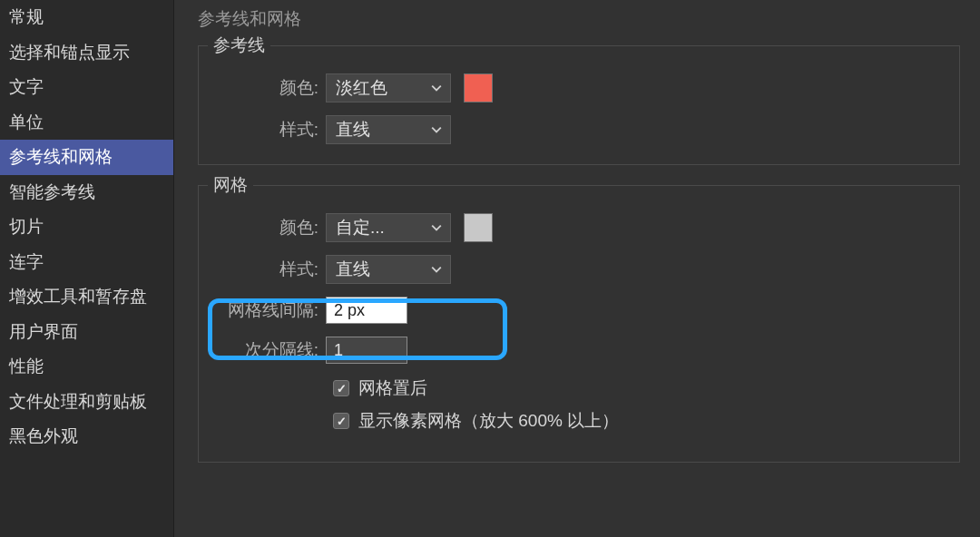 The width and height of the screenshot is (980, 537). What do you see at coordinates (87, 18) in the screenshot?
I see `sidebar-item-general: 常规` at bounding box center [87, 18].